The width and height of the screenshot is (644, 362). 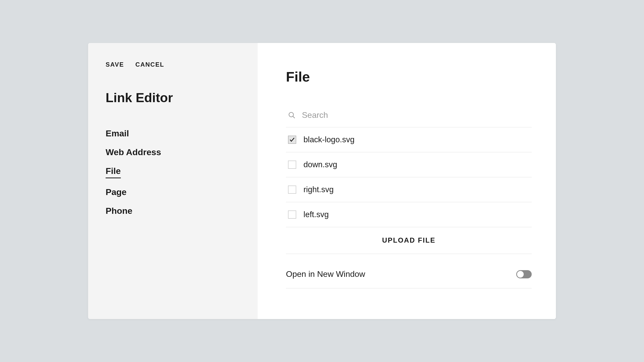 What do you see at coordinates (292, 140) in the screenshot?
I see `check-icon` at bounding box center [292, 140].